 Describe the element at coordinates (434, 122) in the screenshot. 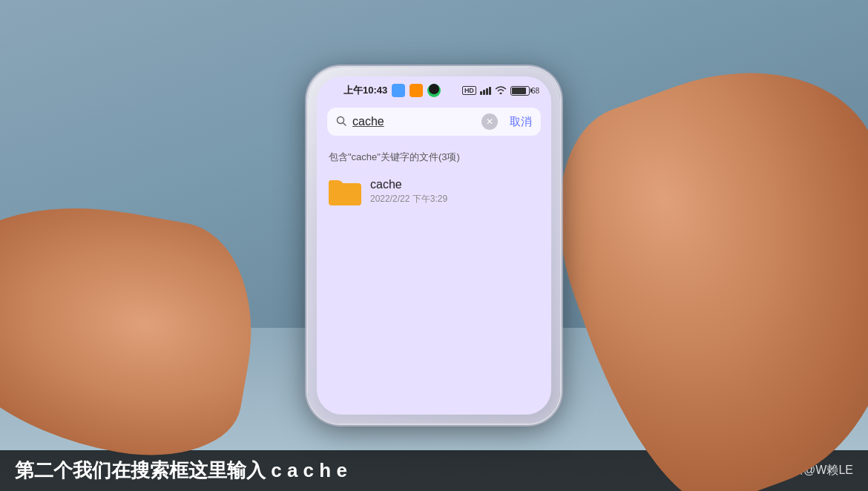

I see `search-bar: cache ✕ 取消` at that location.